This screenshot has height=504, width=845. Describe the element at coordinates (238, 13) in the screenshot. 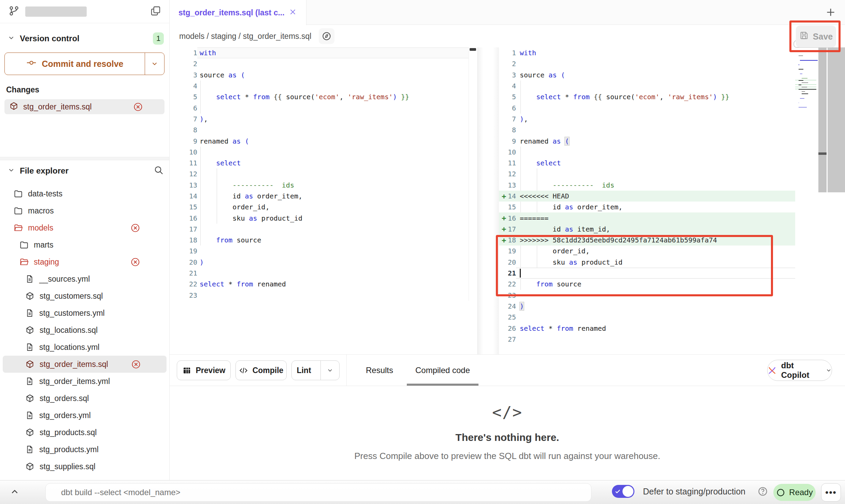

I see `tab-stg-order-items: stg_order_items.sql (last c...` at that location.